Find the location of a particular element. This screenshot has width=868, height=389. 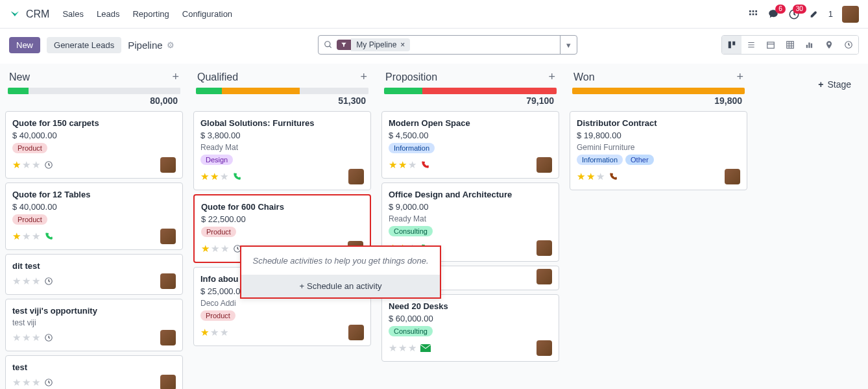

kanban-card: Modern Open Space $ 4,500.00 Information… is located at coordinates (470, 145).